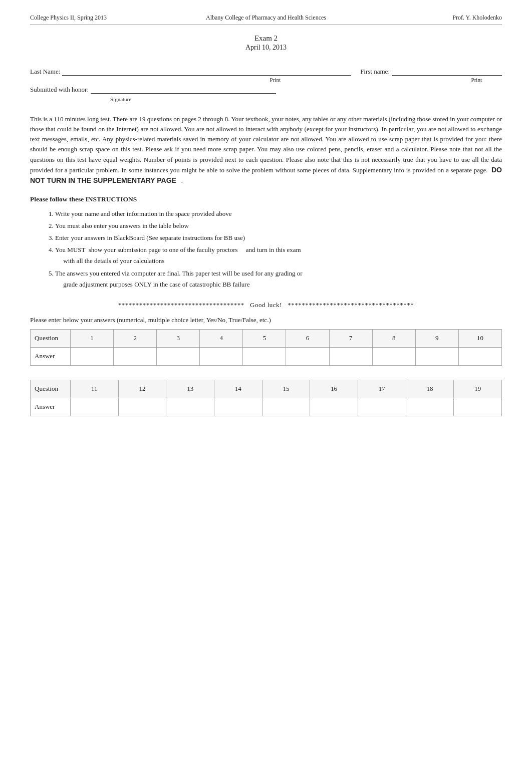 Image resolution: width=532 pixels, height=782 pixels. What do you see at coordinates (266, 85) in the screenshot?
I see `form-fields: Last Name: First name: Print Print Submi…` at bounding box center [266, 85].